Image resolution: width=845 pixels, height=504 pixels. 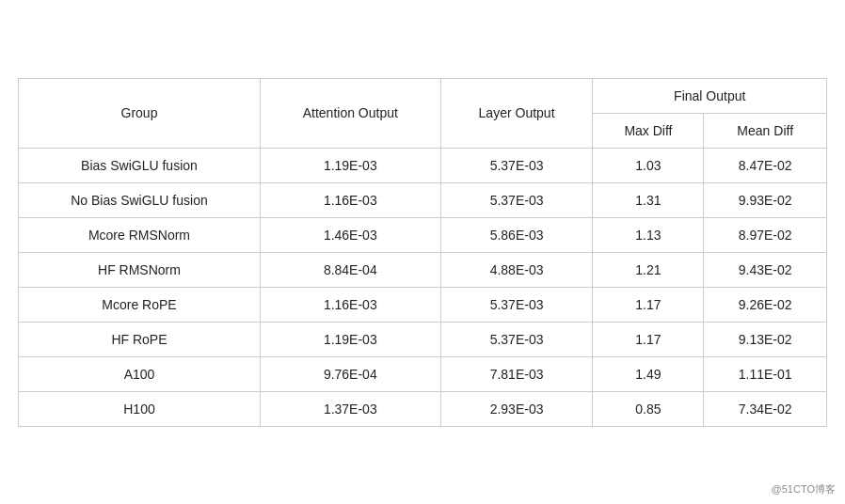 What do you see at coordinates (648, 269) in the screenshot?
I see `cell-max_diff: 1.21` at bounding box center [648, 269].